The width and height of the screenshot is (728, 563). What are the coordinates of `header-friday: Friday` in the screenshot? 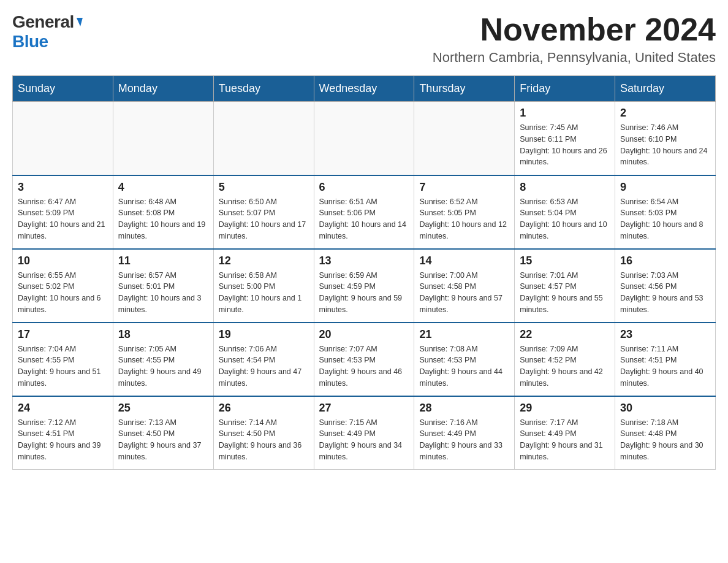 It's located at (565, 89).